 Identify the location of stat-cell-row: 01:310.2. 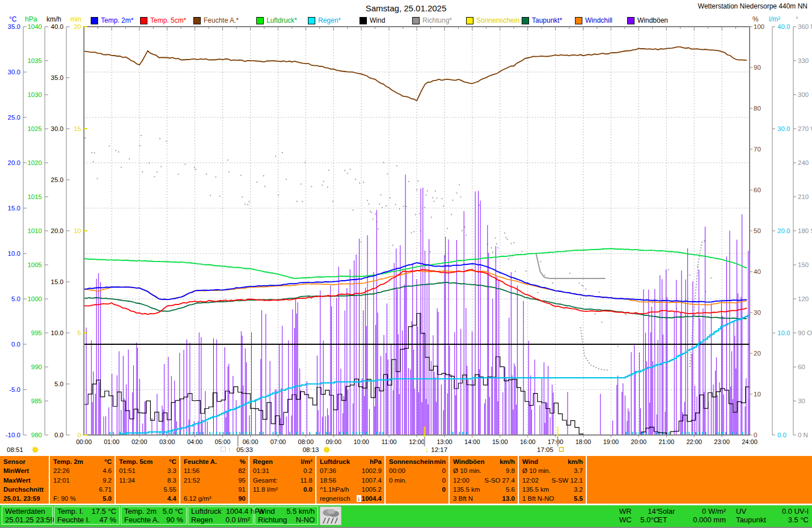
(282, 471).